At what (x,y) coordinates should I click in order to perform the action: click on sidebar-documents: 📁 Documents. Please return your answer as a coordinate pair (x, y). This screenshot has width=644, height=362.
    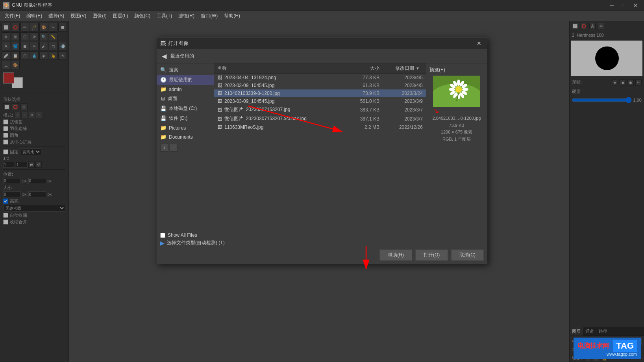
    Looking at the image, I should click on (185, 137).